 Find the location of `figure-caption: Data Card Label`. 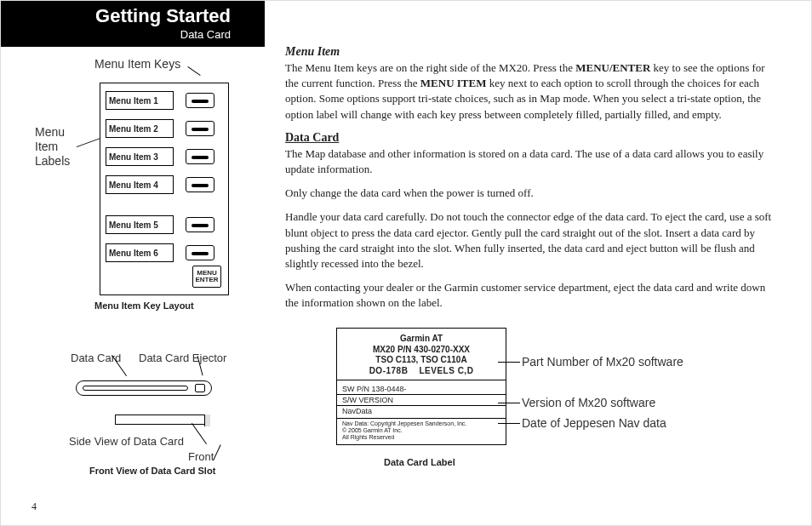

figure-caption: Data Card Label is located at coordinates (420, 462).